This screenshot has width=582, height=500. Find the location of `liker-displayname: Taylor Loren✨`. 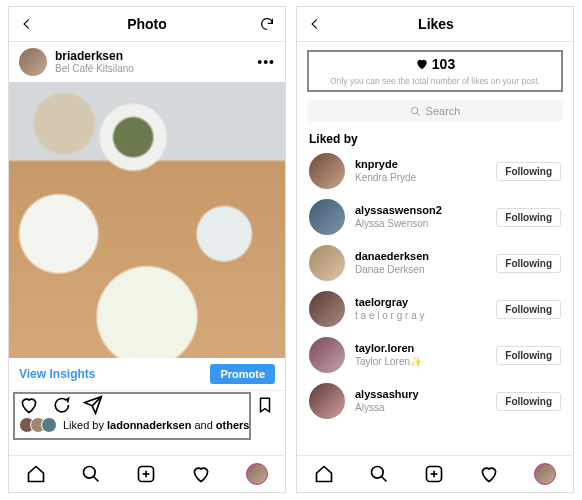

liker-displayname: Taylor Loren✨ is located at coordinates (388, 362).